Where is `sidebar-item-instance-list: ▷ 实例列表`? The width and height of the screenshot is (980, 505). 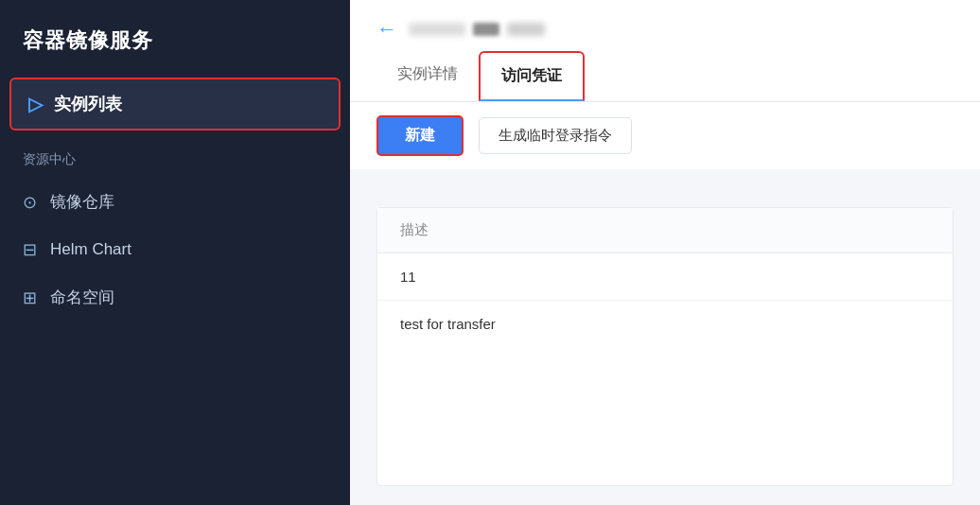 sidebar-item-instance-list: ▷ 实例列表 is located at coordinates (175, 104).